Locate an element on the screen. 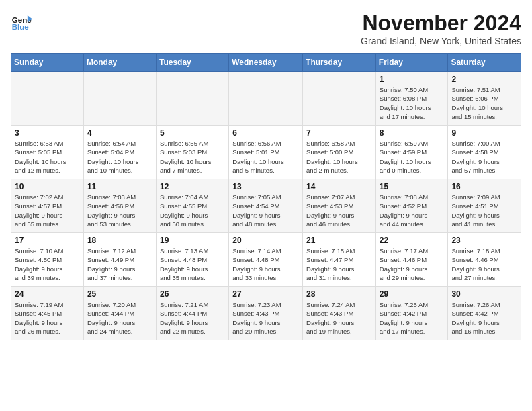 Image resolution: width=532 pixels, height=411 pixels. day-number: 10 is located at coordinates (47, 187).